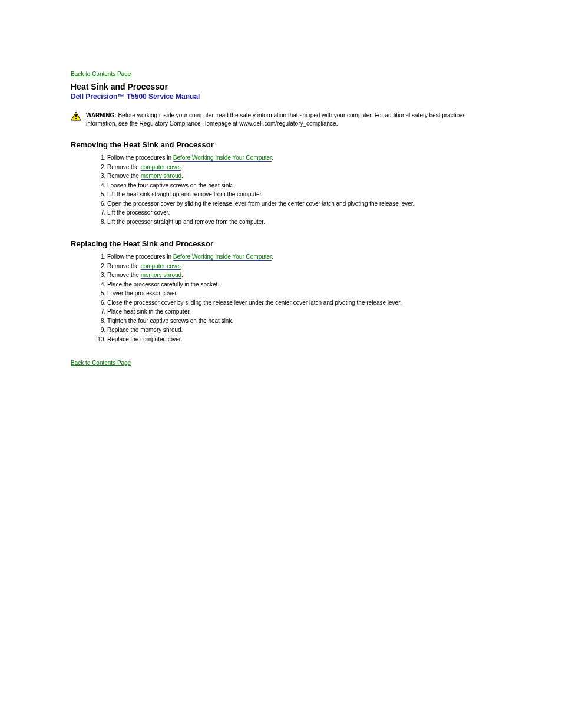  Describe the element at coordinates (299, 312) in the screenshot. I see `step-item: Place heat sink in the computer.` at that location.